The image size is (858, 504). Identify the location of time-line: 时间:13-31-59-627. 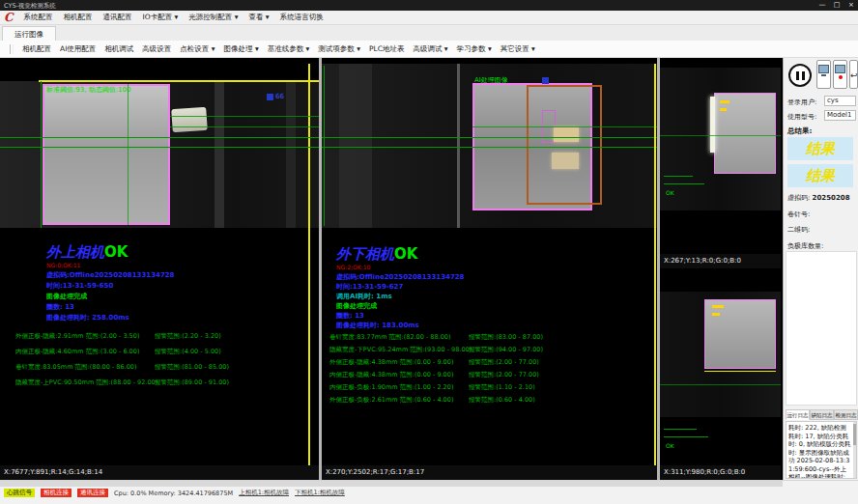
(369, 287).